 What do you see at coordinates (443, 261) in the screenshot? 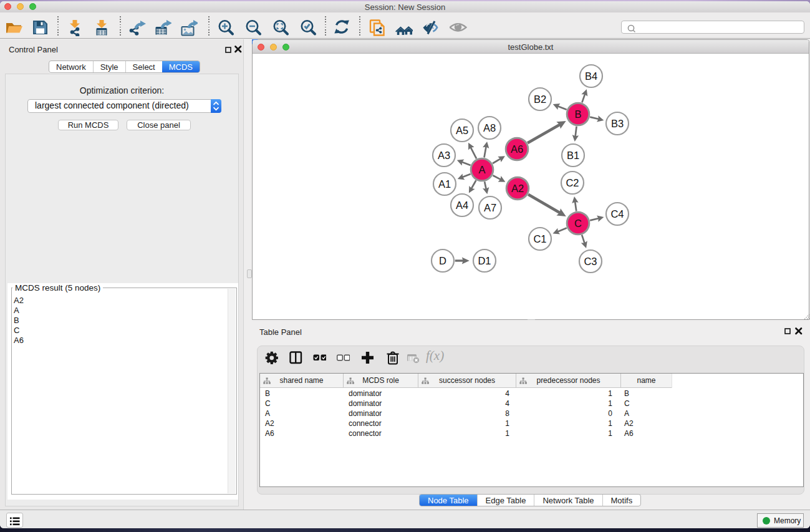
I see `svg-text: D` at bounding box center [443, 261].